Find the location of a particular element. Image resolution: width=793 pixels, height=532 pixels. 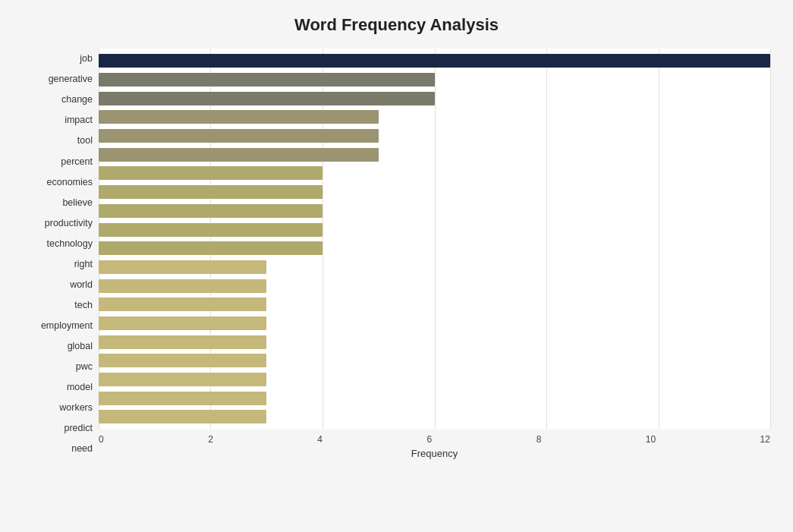

y-label: tech is located at coordinates (83, 305).